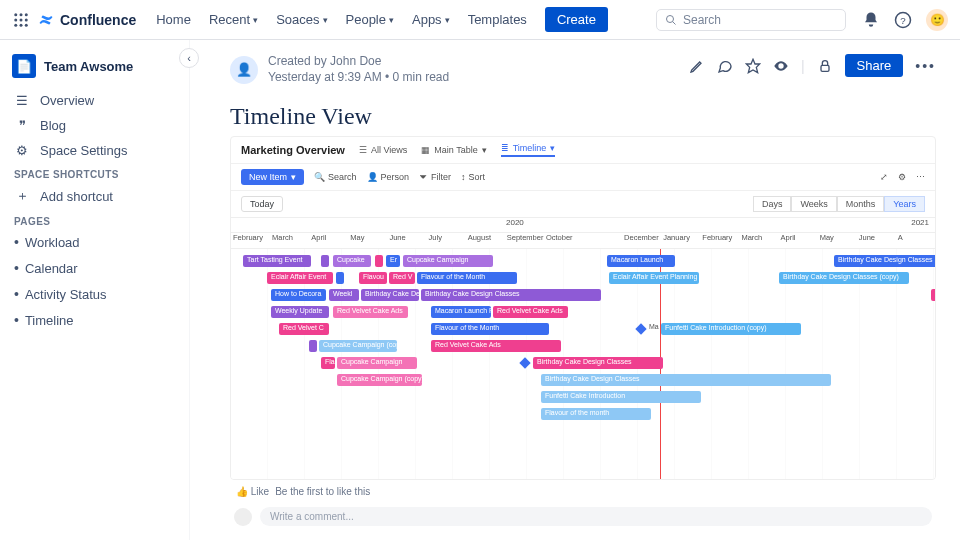 The width and height of the screenshot is (960, 540). Describe the element at coordinates (725, 66) in the screenshot. I see `comment-icon` at that location.